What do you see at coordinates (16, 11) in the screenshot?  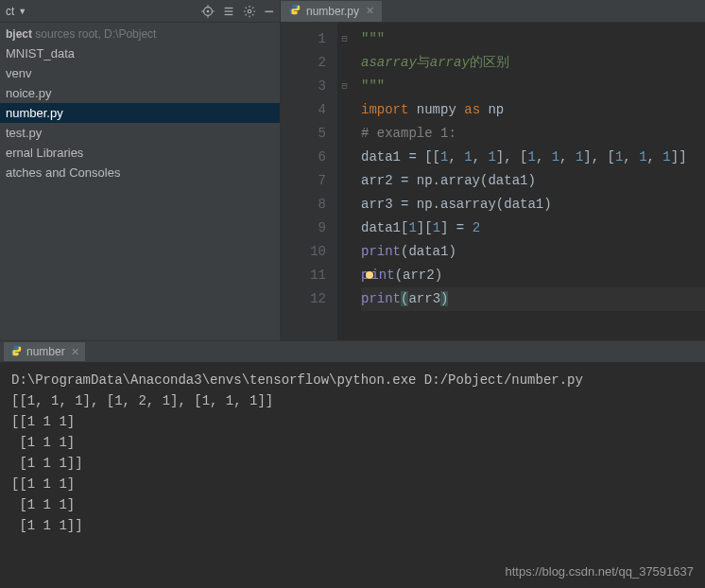 I see `sidebar-title: ct ▼` at bounding box center [16, 11].